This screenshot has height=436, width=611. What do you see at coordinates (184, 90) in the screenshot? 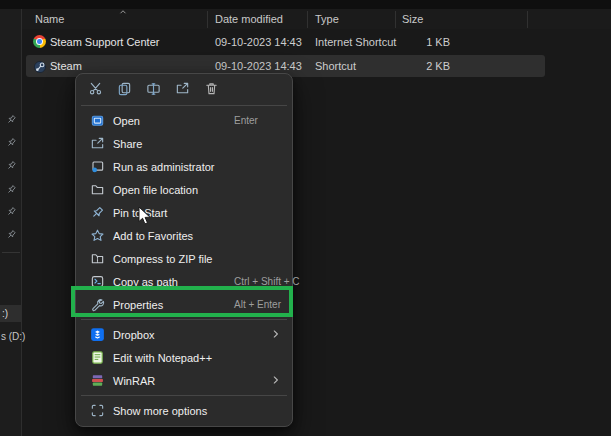
I see `quick-action-bar` at bounding box center [184, 90].